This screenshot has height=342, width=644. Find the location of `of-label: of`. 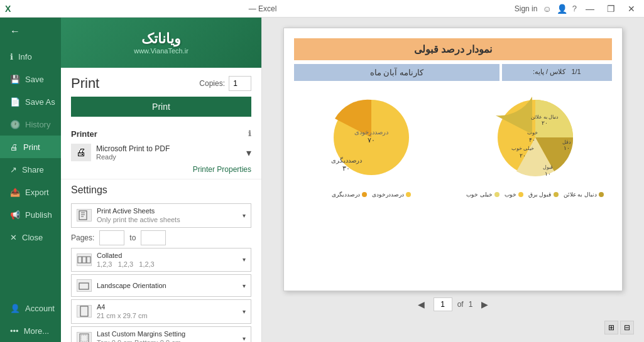

of-label: of is located at coordinates (461, 304).